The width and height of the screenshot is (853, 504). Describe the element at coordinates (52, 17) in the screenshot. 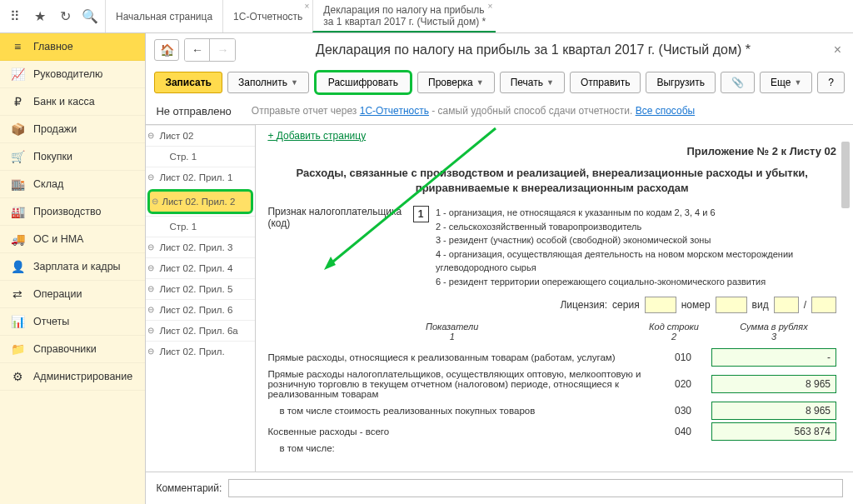

I see `system-icons: ⠿ ★ ↻ 🔍` at that location.